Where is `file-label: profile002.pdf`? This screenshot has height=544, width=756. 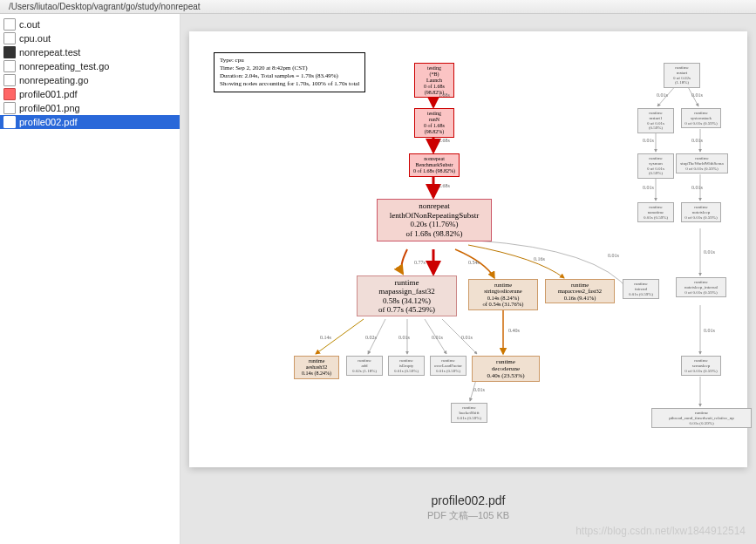 file-label: profile002.pdf is located at coordinates (49, 122).